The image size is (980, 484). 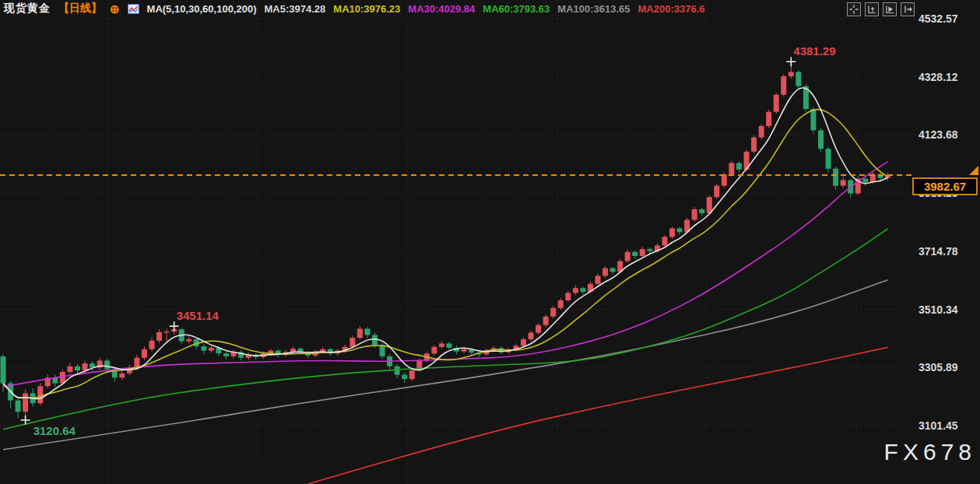 I want to click on watermark: FX678, so click(x=930, y=452).